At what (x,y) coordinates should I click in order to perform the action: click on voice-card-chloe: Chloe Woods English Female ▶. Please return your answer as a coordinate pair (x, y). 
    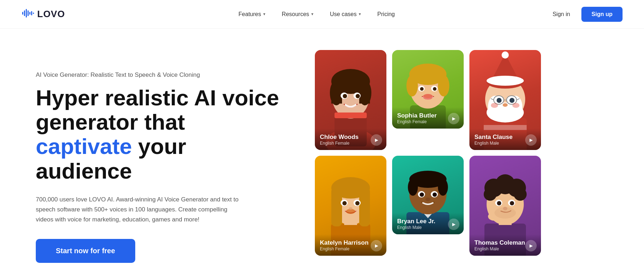
    Looking at the image, I should click on (351, 100).